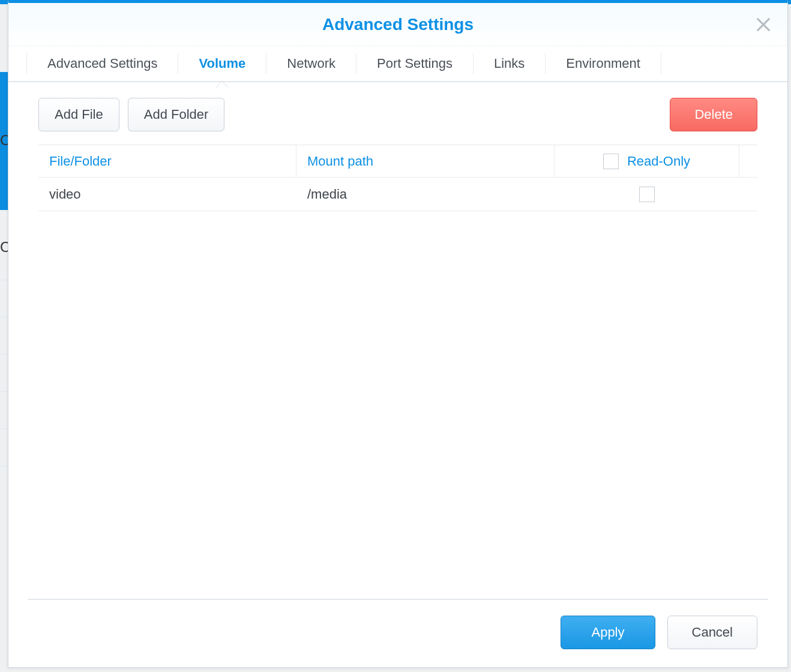  I want to click on column-label: Mount path, so click(340, 161).